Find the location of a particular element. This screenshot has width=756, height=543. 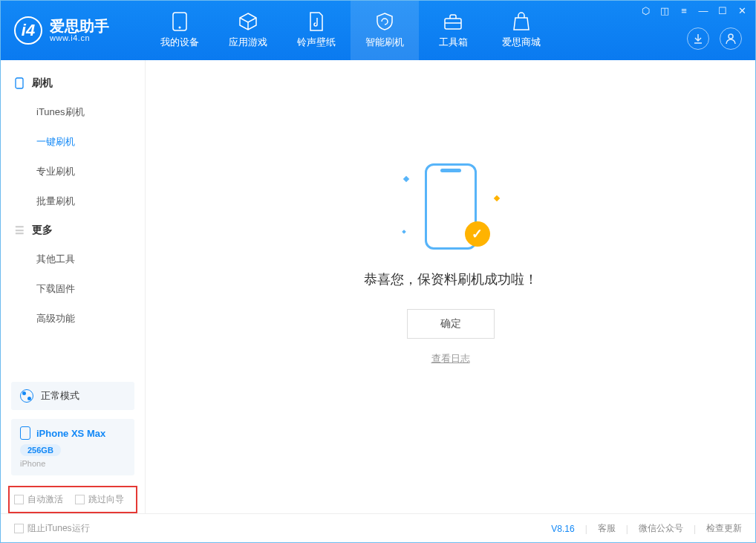

view-log-link: 查看日志 is located at coordinates (451, 359).